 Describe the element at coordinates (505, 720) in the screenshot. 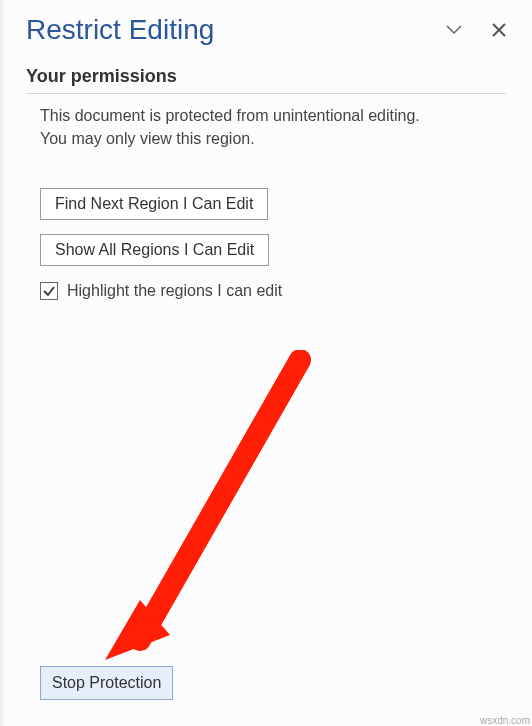

I see `watermark-text: wsxdn.com` at that location.